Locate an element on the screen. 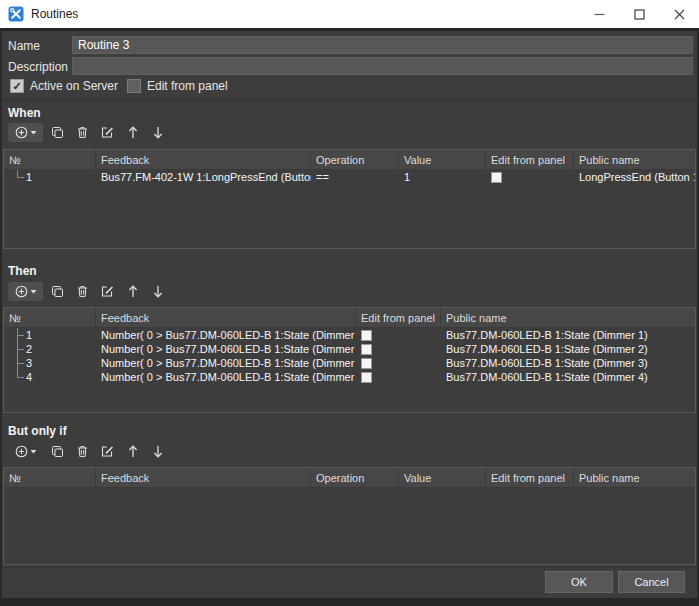 This screenshot has width=699, height=606. edit-from-panel-label: Edit from panel is located at coordinates (188, 86).